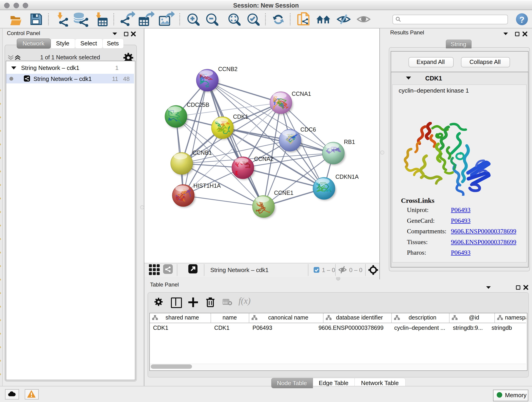 Image resolution: width=532 pixels, height=402 pixels. Describe the element at coordinates (347, 177) in the screenshot. I see `svg-text: CDKN1A` at that location.